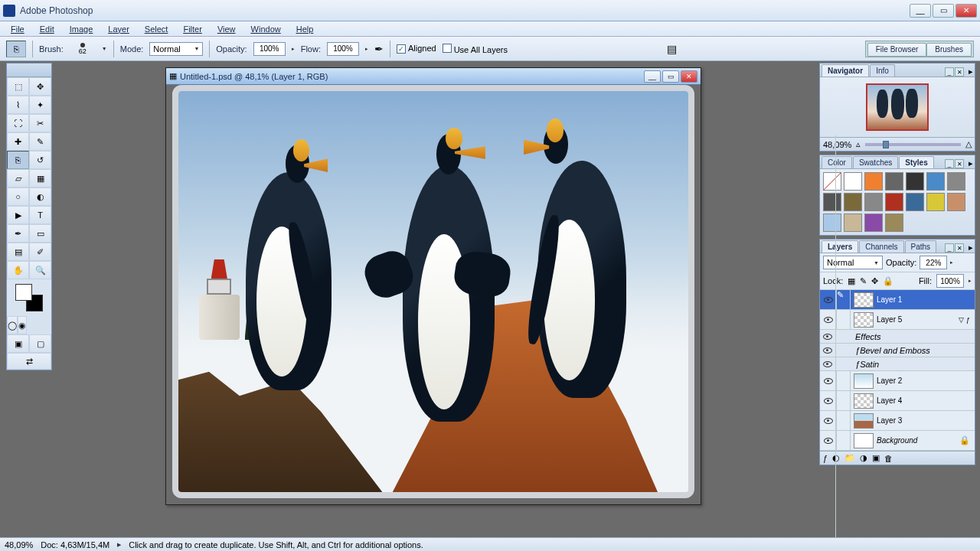 The height and width of the screenshot is (551, 980). Describe the element at coordinates (18, 142) in the screenshot. I see `healing-tool: ✚` at that location.